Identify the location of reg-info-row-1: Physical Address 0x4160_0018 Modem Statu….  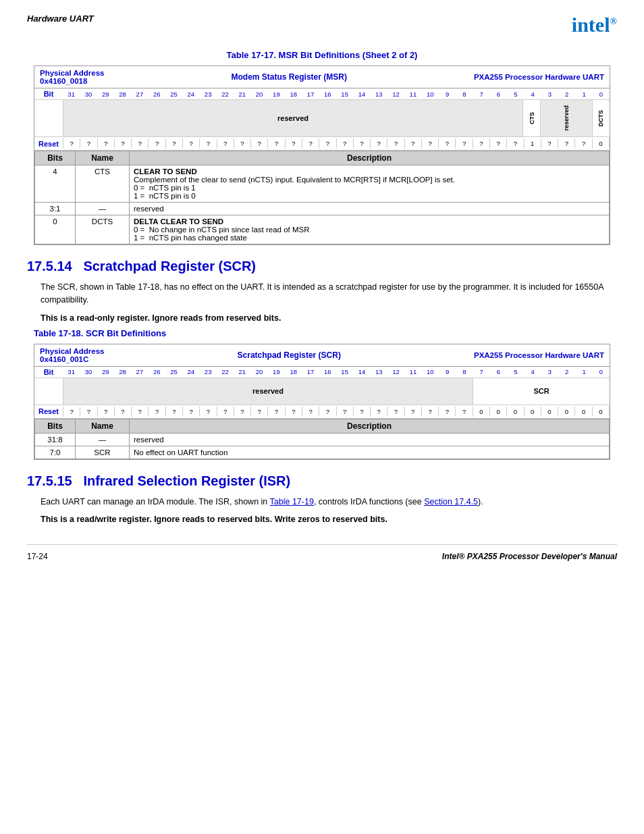
(322, 77).